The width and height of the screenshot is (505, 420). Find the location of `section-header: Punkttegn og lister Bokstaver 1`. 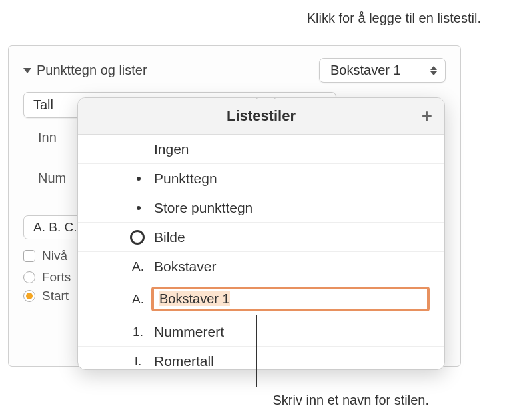

section-header: Punkttegn og lister Bokstaver 1 is located at coordinates (235, 71).